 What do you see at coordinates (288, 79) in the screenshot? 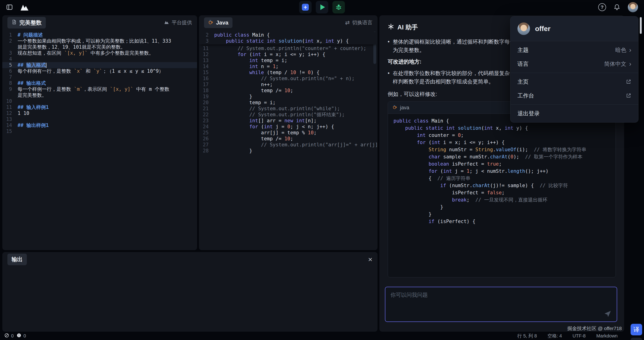
I see `editor-line: 16 // System.out.println("n=" + n);` at bounding box center [288, 79].